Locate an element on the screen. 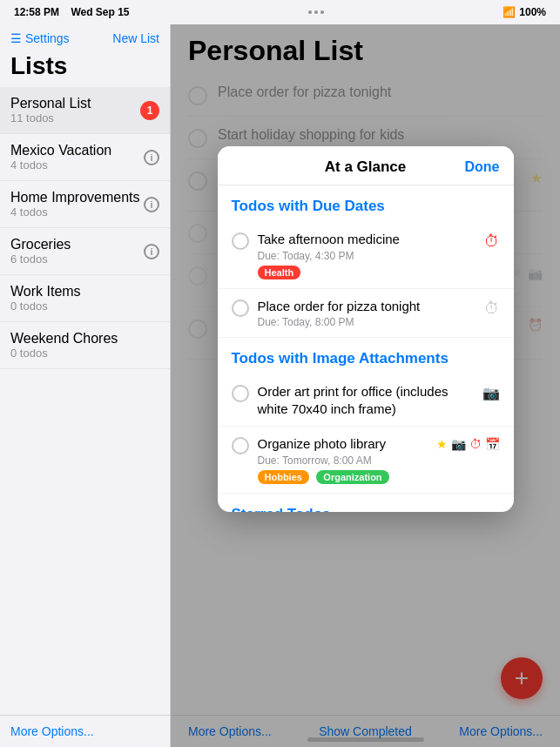  tag-health: Health is located at coordinates (280, 273).